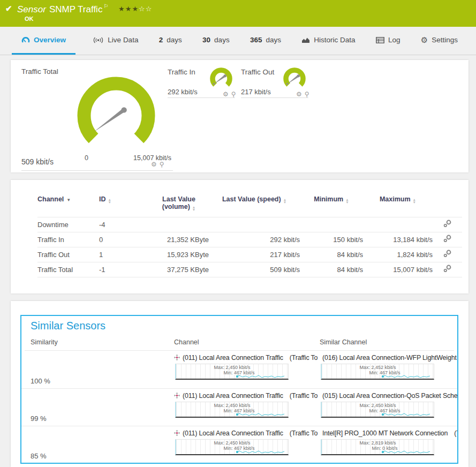 This screenshot has height=467, width=476. Describe the element at coordinates (398, 239) in the screenshot. I see `cell-maximum: 13,184 kbit/s` at that location.